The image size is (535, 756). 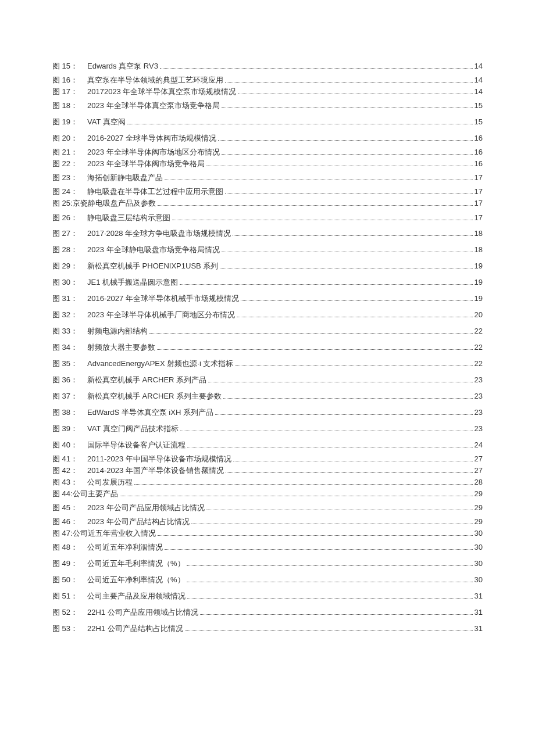 I want to click on toc-entry-title: 公司近五年净利泅情况, so click(x=125, y=547).